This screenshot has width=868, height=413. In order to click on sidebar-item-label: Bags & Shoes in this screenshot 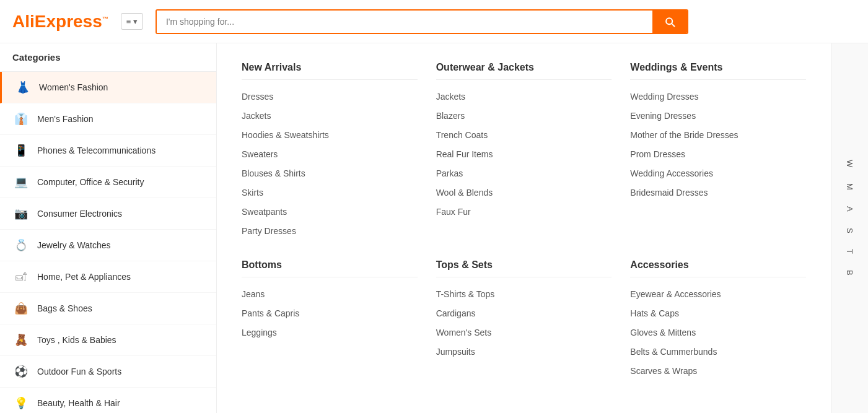, I will do `click(64, 308)`.